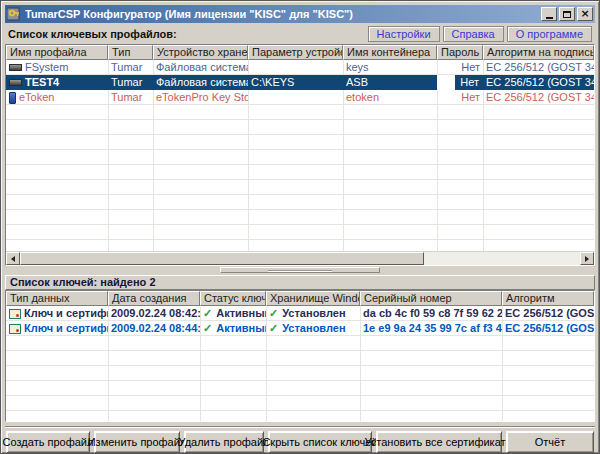 This screenshot has width=600, height=454. I want to click on close-button: ×, so click(585, 14).